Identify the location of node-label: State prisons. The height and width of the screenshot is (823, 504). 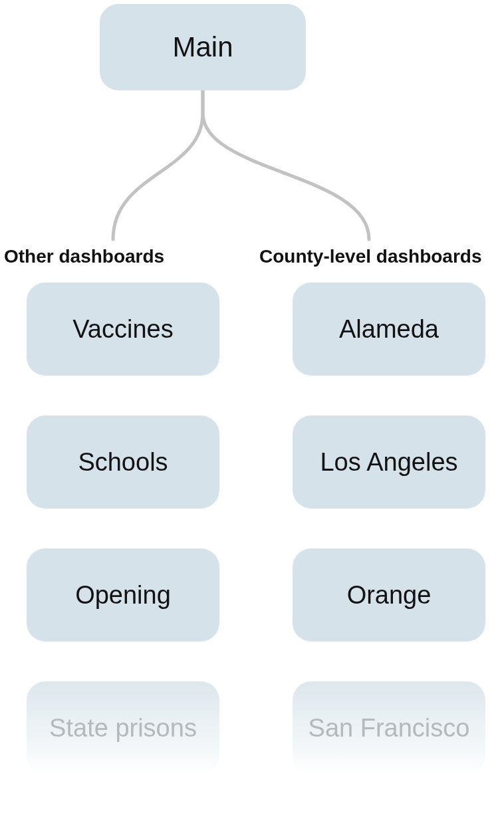
(123, 729).